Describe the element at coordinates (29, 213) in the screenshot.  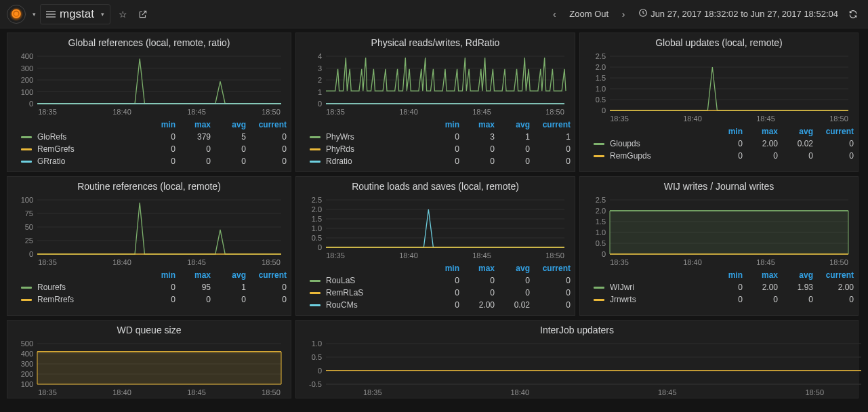
I see `svg-text: 75` at that location.